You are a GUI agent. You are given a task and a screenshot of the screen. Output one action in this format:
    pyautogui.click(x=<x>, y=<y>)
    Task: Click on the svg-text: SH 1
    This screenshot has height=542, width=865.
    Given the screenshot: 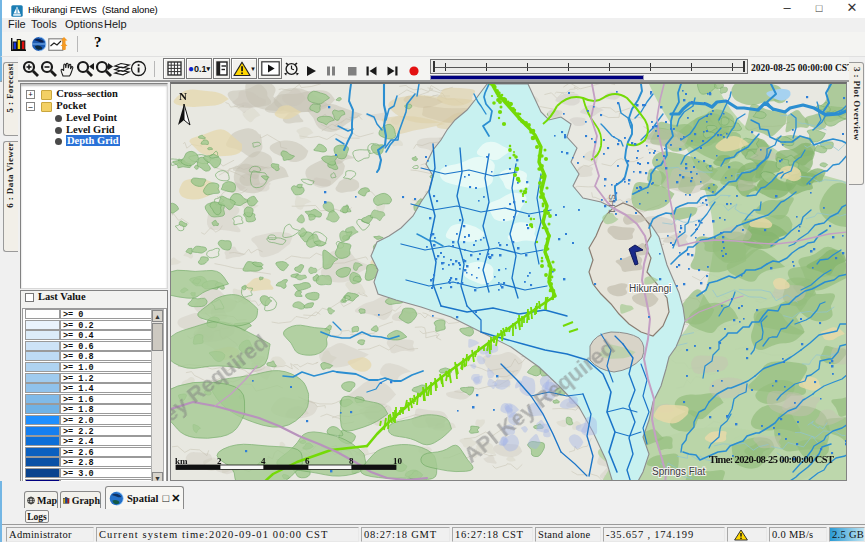 What is the action you would take?
    pyautogui.click(x=612, y=204)
    